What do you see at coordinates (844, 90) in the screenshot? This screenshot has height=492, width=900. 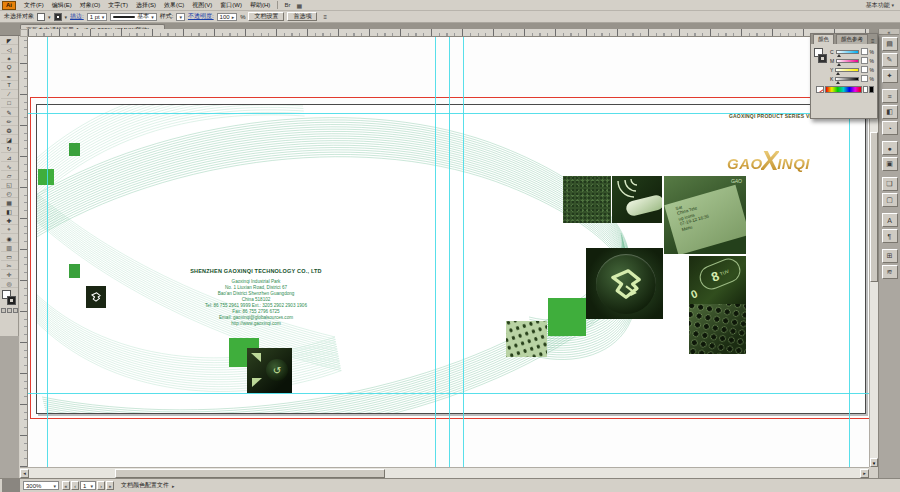 I see `spectrum-ramp` at bounding box center [844, 90].